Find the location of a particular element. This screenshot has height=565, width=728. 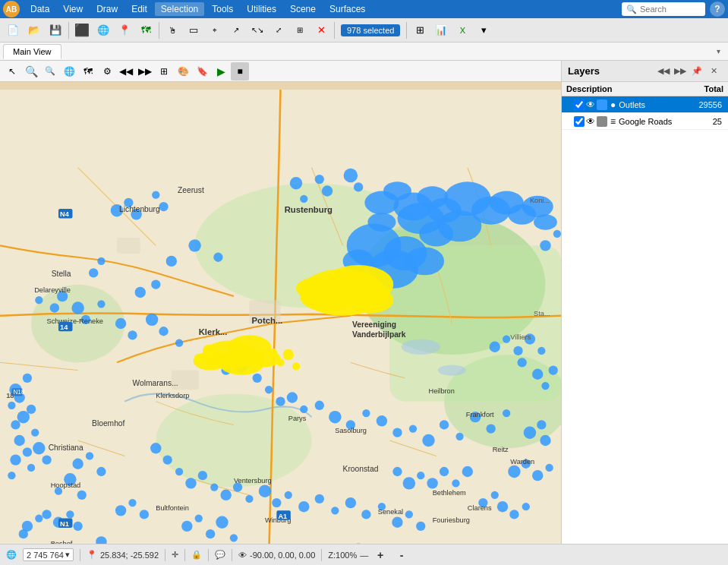

layer-row-google-roads: 👁 ≡ Google Roads 25 is located at coordinates (645, 122).